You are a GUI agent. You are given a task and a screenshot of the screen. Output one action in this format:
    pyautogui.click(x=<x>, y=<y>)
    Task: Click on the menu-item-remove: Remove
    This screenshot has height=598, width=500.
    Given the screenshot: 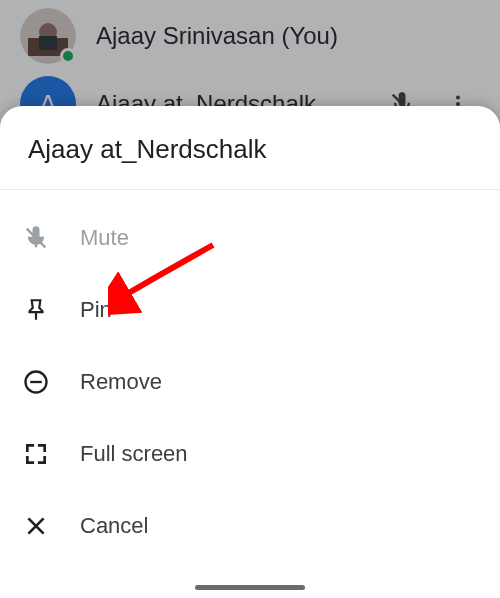 What is the action you would take?
    pyautogui.click(x=250, y=382)
    